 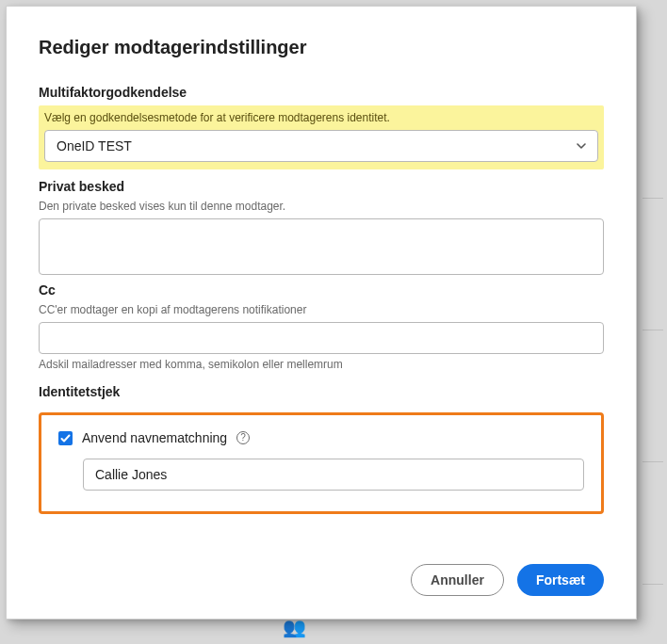 I want to click on continue-button: Fortsæt, so click(x=561, y=580).